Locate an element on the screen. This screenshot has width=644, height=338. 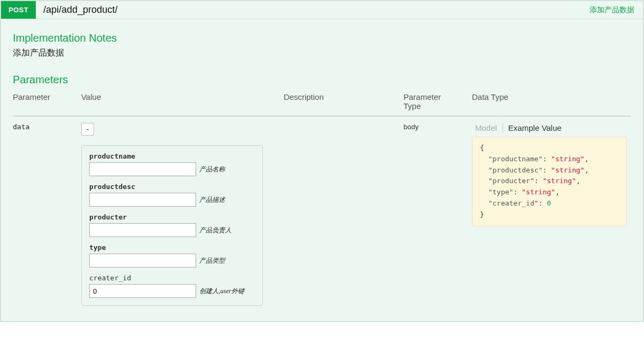
field-hint-producter: 产品负责人 is located at coordinates (215, 231).